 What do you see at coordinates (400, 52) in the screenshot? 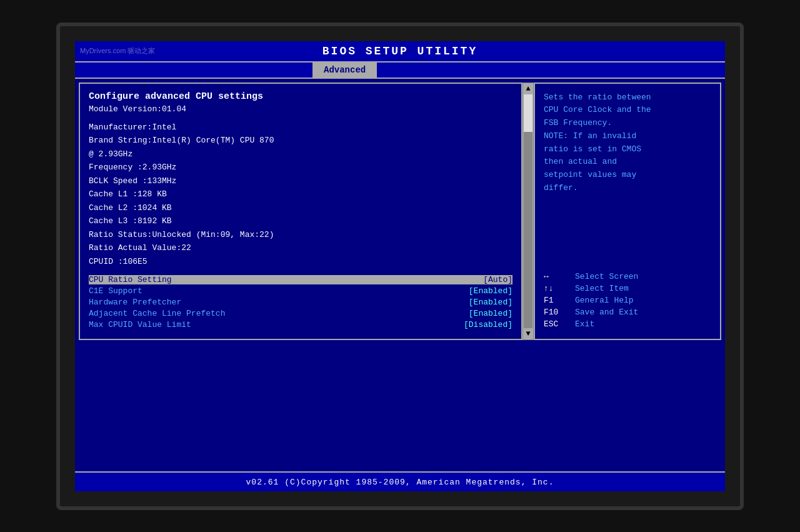
I see `title-bar: BIOS SETUP UTILITY` at bounding box center [400, 52].